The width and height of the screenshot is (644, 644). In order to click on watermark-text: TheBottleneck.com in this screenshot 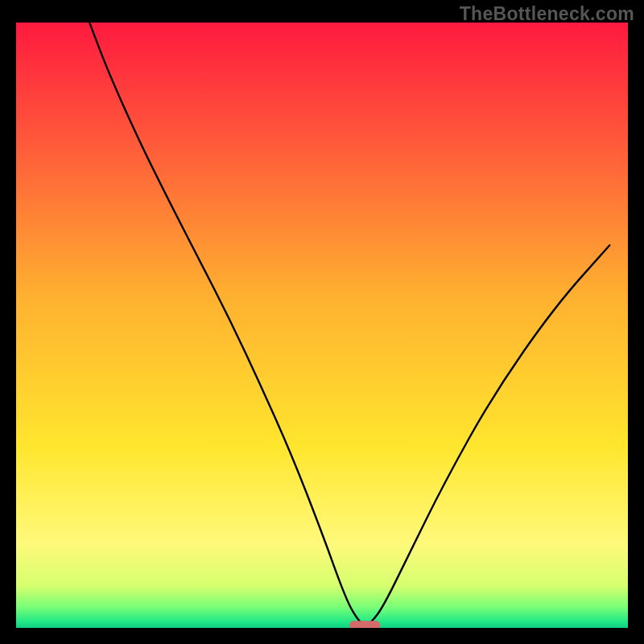, I will do `click(547, 14)`.